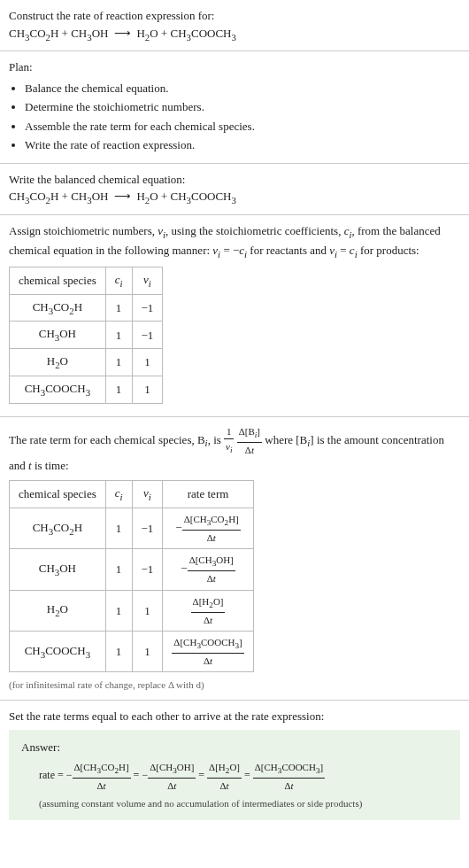 This screenshot has width=469, height=868. Describe the element at coordinates (87, 280) in the screenshot. I see `table-header-row: chemical species ci νi` at that location.